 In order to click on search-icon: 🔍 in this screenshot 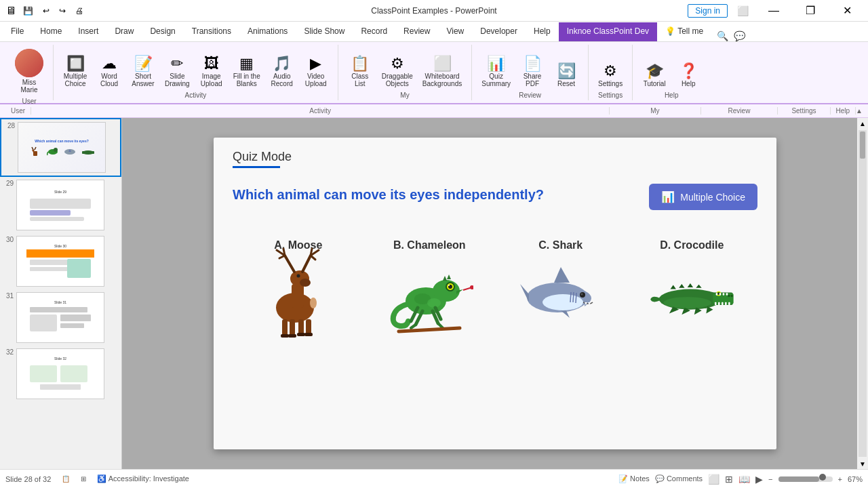, I will do `click(723, 36)`.